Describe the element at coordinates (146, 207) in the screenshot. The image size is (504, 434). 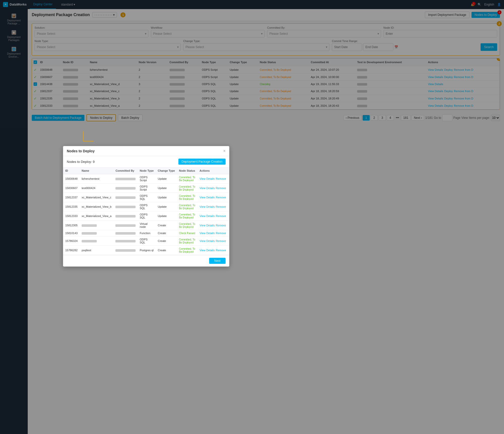
I see `dialog-table-row: 15812335 xc_Materialized_View_b ODPS SQL…` at that location.